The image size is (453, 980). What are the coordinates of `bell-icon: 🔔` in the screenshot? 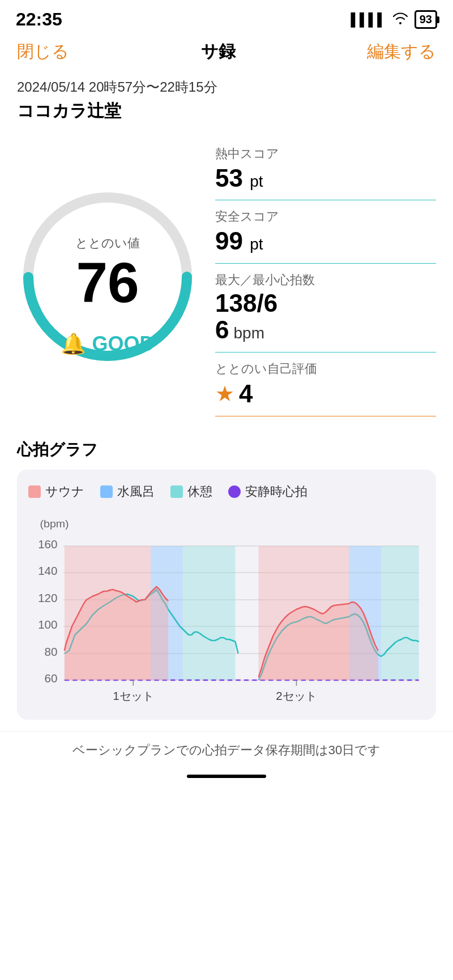 It's located at (74, 344).